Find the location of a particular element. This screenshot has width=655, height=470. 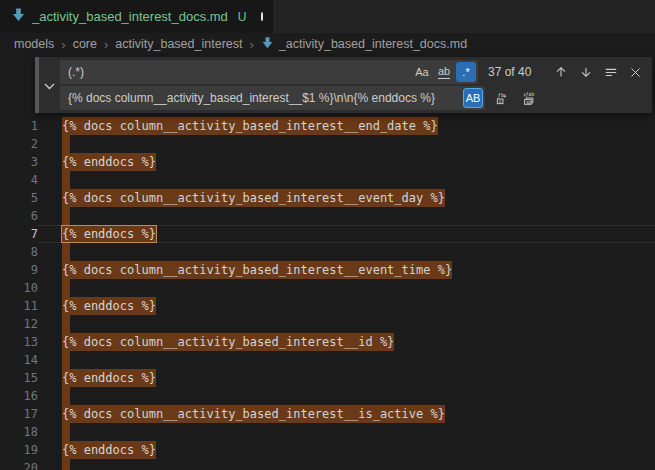

svg-text: c is located at coordinates (500, 100).